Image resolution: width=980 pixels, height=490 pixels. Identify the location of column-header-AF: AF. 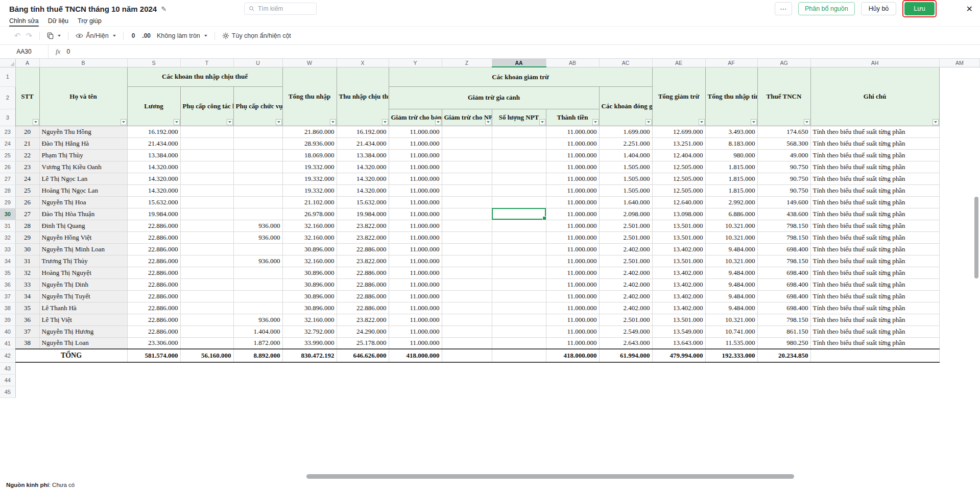
(731, 63).